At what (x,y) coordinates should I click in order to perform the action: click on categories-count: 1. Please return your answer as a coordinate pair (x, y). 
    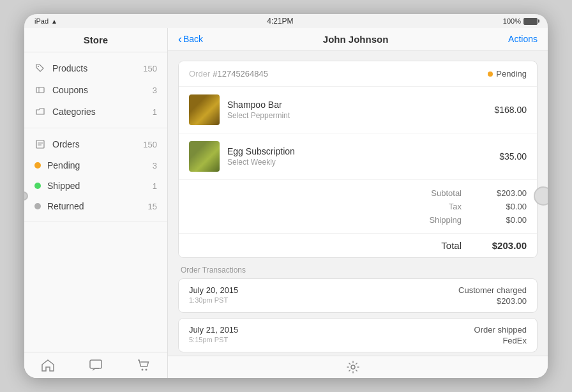
    Looking at the image, I should click on (154, 112).